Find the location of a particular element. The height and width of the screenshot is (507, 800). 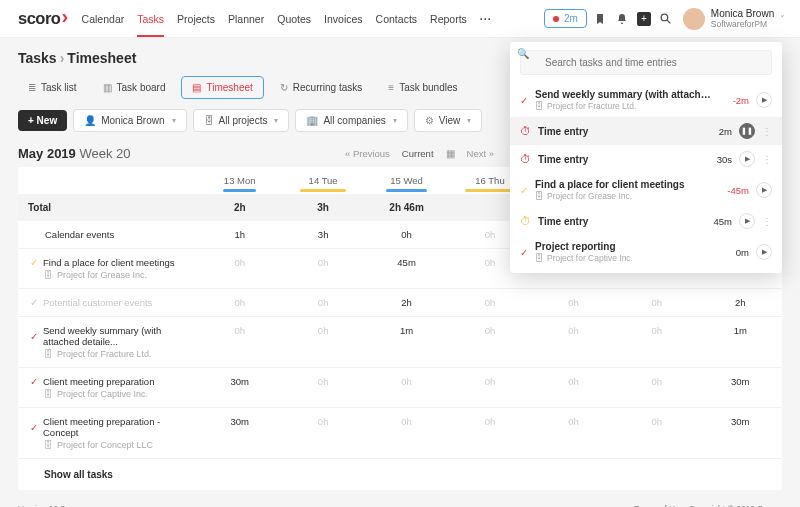

view-button: ⚙View▾ is located at coordinates (448, 120).